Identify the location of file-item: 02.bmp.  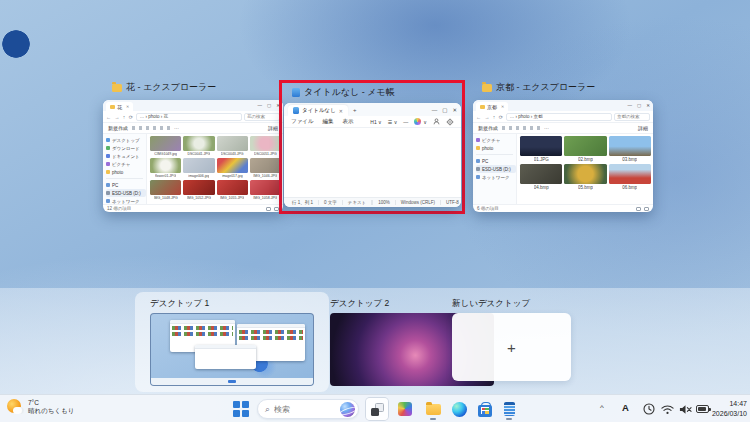
(585, 149).